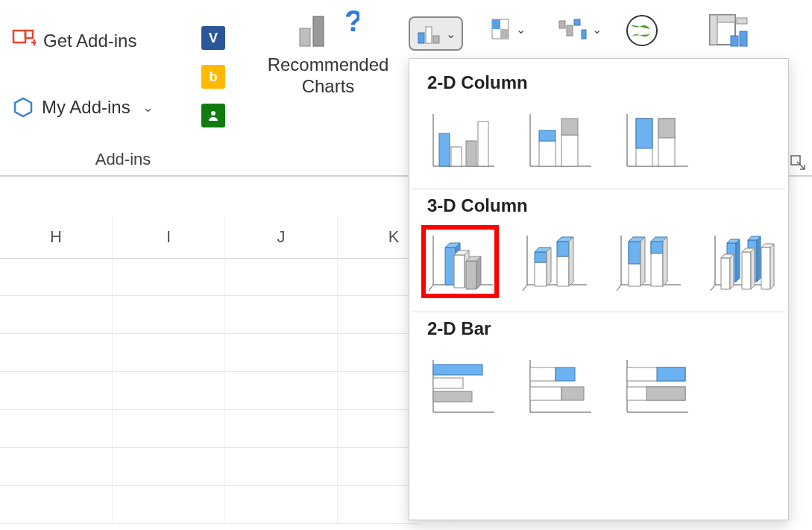  What do you see at coordinates (209, 237) in the screenshot?
I see `column-headers-row: H I J K` at bounding box center [209, 237].